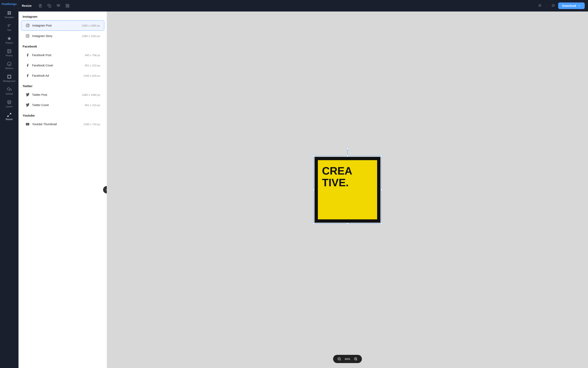 The height and width of the screenshot is (368, 588). Describe the element at coordinates (92, 76) in the screenshot. I see `facebook-ad-size: 1200 x 628 px` at that location.